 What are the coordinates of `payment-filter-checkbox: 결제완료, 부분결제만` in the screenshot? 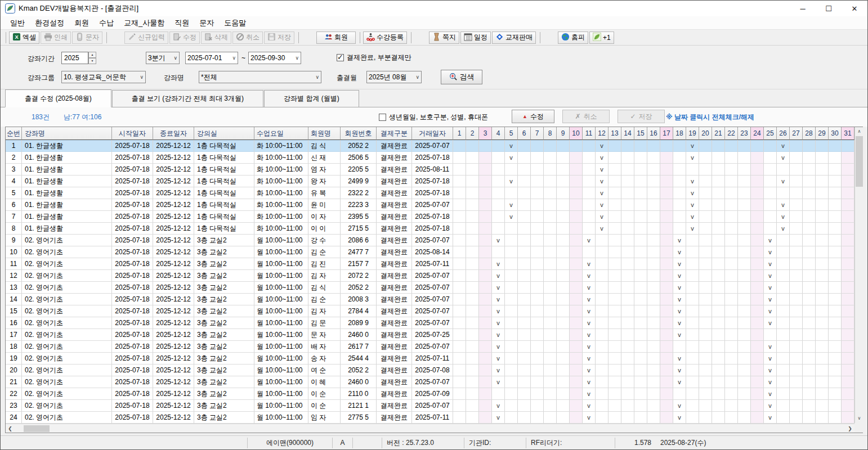 It's located at (374, 57).